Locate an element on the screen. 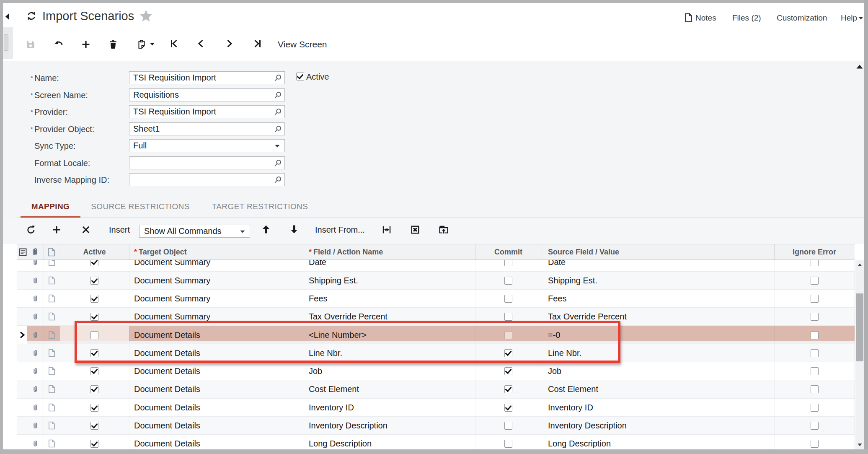  row-source-field-cell: Fees is located at coordinates (658, 298).